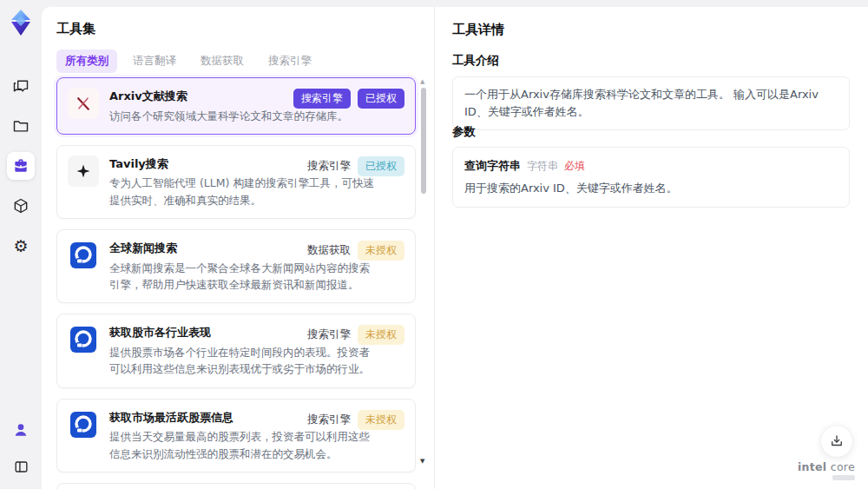 This screenshot has width=868, height=489. I want to click on news-app-logo-icon, so click(83, 255).